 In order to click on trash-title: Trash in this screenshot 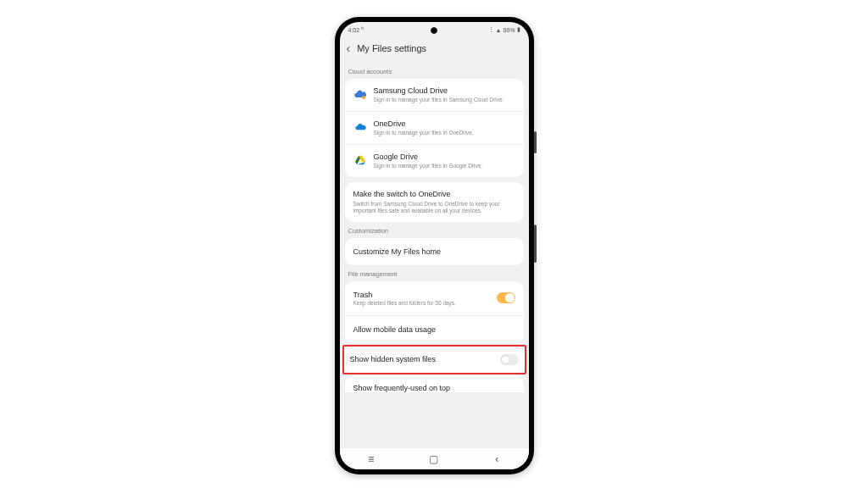, I will do `click(422, 295)`.